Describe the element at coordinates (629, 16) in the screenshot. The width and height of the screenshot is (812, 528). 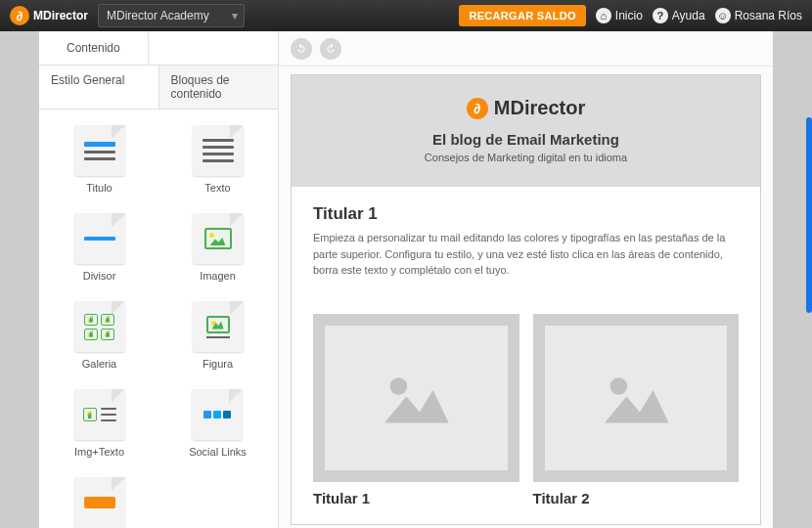
I see `home-label: Inicio` at that location.